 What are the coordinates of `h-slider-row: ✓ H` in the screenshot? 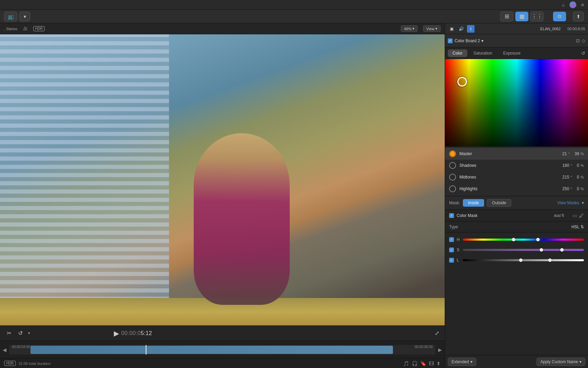 It's located at (516, 240).